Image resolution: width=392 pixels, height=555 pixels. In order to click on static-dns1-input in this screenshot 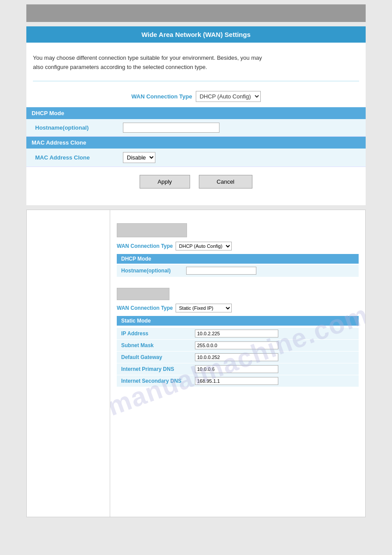, I will do `click(237, 369)`.